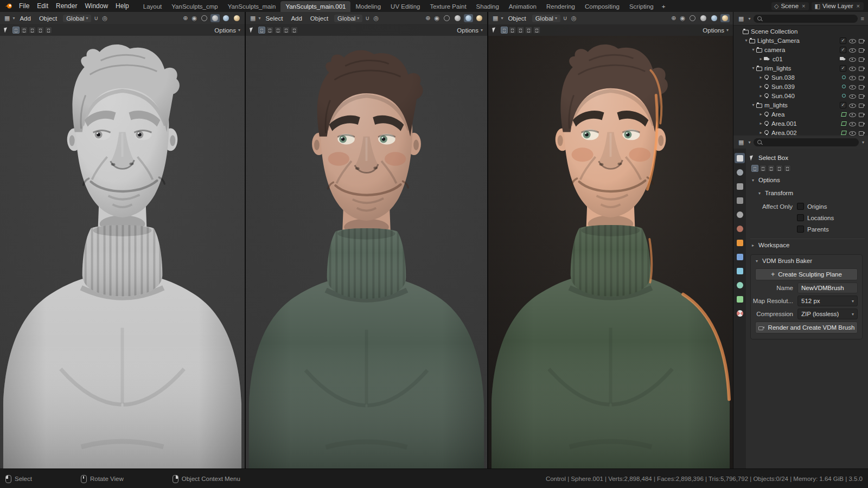 This screenshot has height=488, width=868. Describe the element at coordinates (286, 30) in the screenshot. I see `select-mode-invert` at that location.